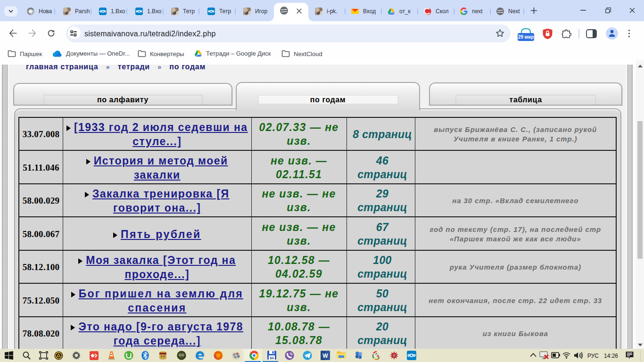  What do you see at coordinates (379, 358) in the screenshot?
I see `svg-text: E` at bounding box center [379, 358].